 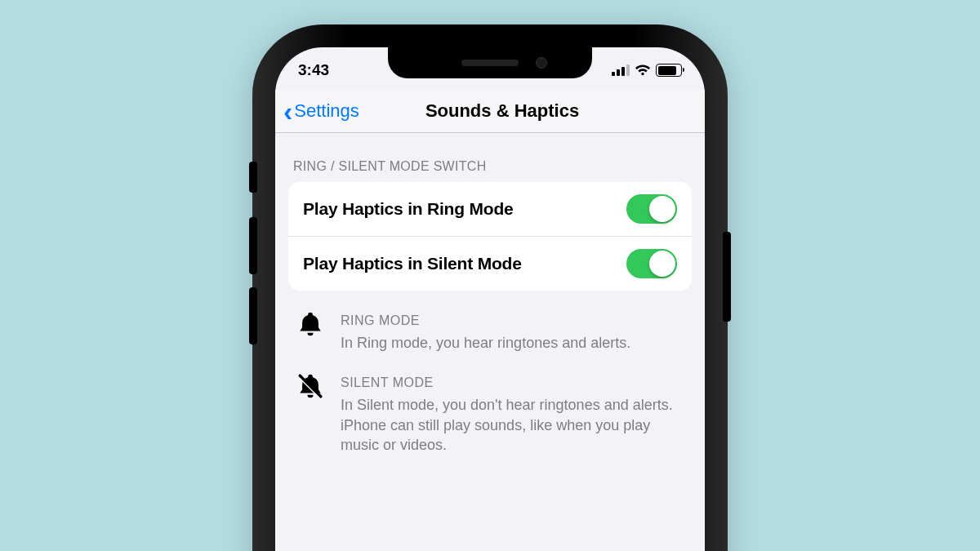 What do you see at coordinates (311, 331) in the screenshot?
I see `bell-icon` at bounding box center [311, 331].